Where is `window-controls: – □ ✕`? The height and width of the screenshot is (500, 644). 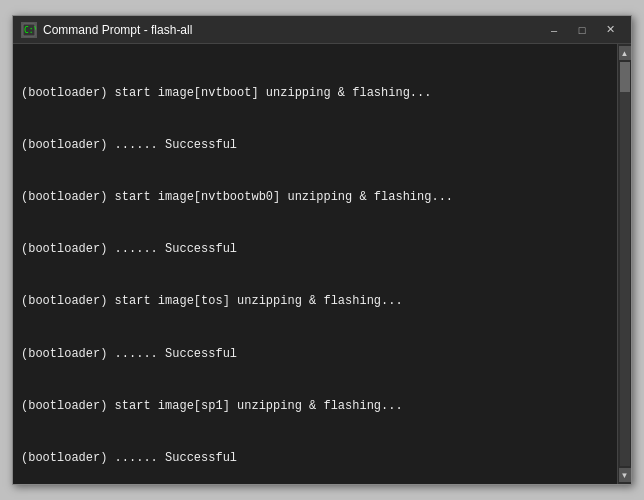 window-controls: – □ ✕ is located at coordinates (582, 30).